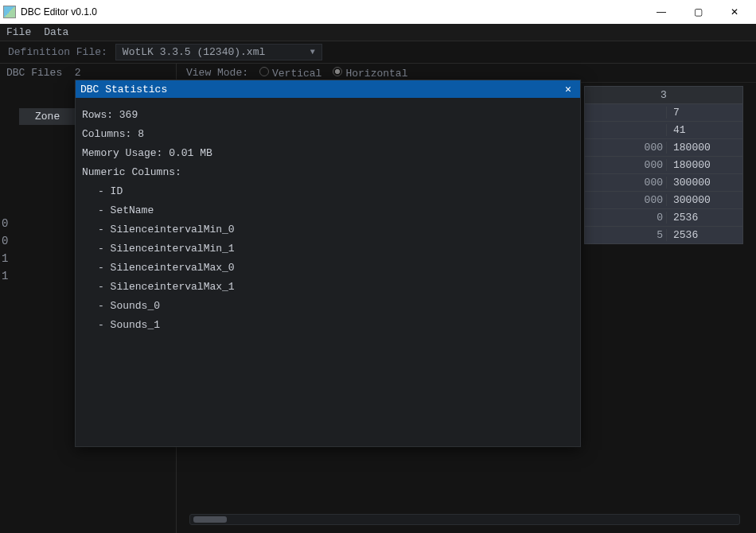 This screenshot has height=533, width=756. Describe the element at coordinates (664, 130) in the screenshot. I see `table-row: 41` at that location.